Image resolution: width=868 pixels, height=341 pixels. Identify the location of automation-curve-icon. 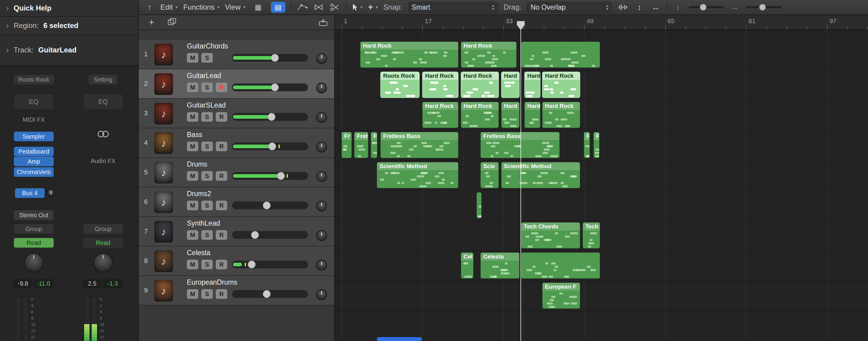
(302, 7).